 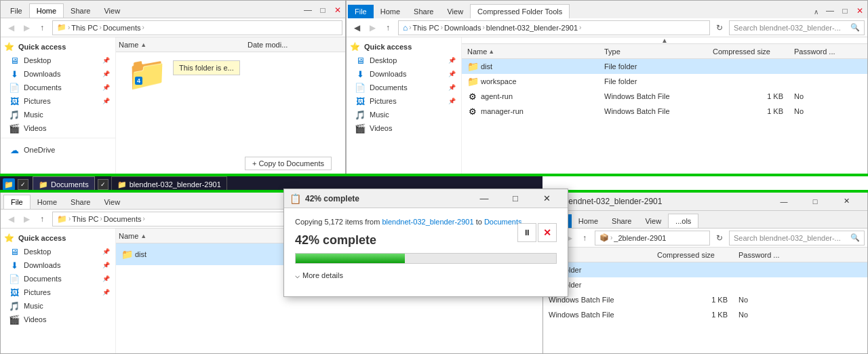 I want to click on sidebar-documents-back: 📄 Documents 📌, so click(x=58, y=87).